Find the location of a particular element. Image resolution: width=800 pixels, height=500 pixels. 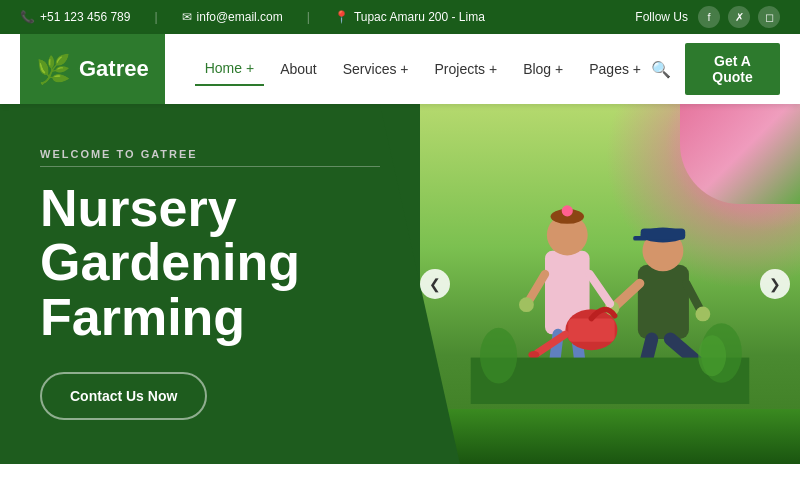

logo: 🌿 Gatree is located at coordinates (92, 69).